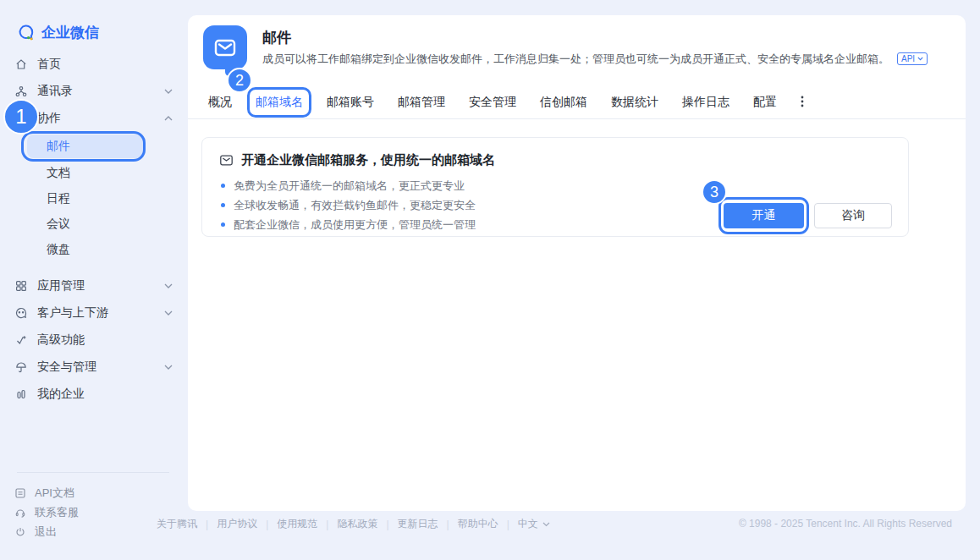 This screenshot has width=980, height=560. I want to click on sidebar-subitem-drive: 微盘, so click(94, 250).